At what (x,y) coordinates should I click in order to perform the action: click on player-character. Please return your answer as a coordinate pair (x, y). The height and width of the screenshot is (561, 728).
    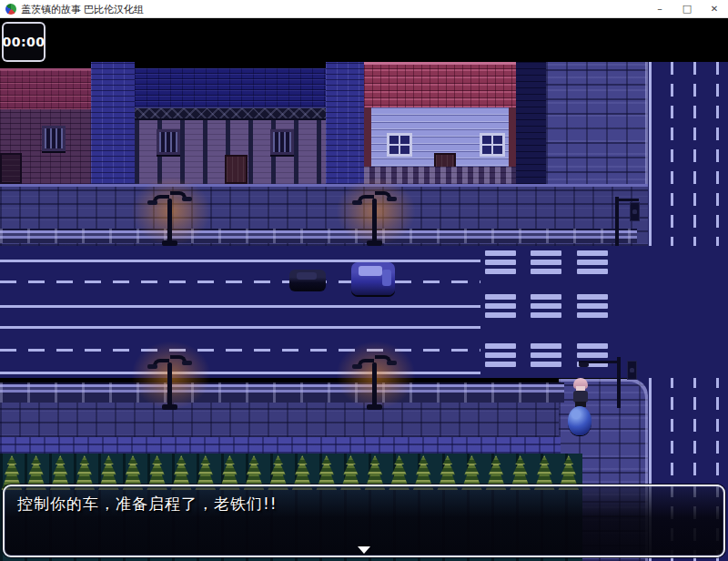
    Looking at the image, I should click on (581, 393).